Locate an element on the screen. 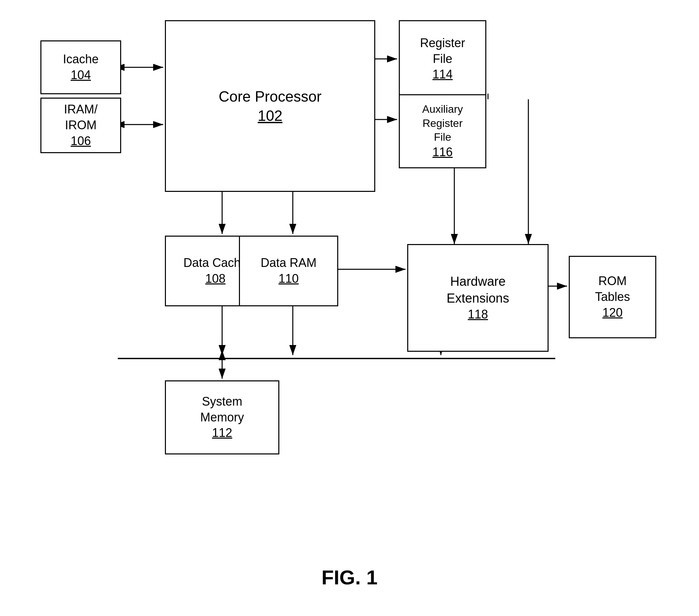 The width and height of the screenshot is (699, 616). icache-label: Icache is located at coordinates (81, 60).